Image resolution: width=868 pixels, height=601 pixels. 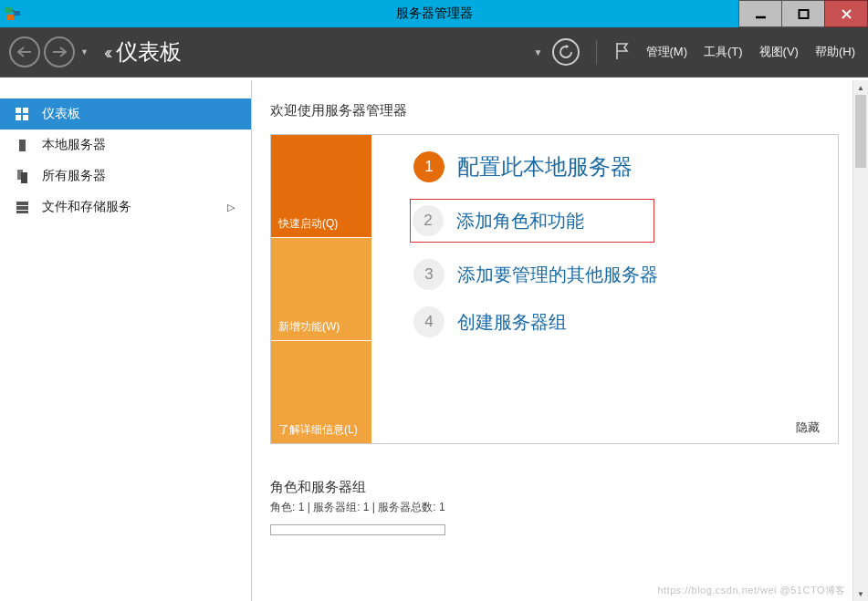 What do you see at coordinates (434, 14) in the screenshot?
I see `window-title: 服务器管理器` at bounding box center [434, 14].